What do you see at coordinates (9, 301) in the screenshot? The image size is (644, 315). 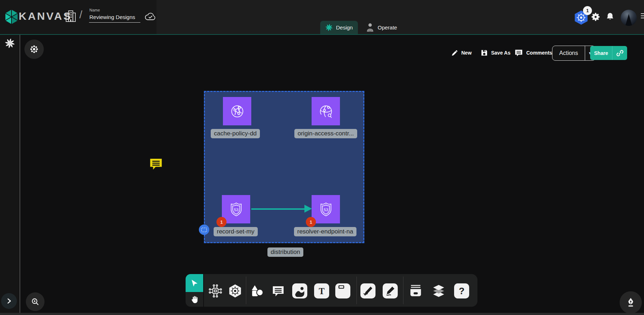 I see `chevron-right-icon` at bounding box center [9, 301].